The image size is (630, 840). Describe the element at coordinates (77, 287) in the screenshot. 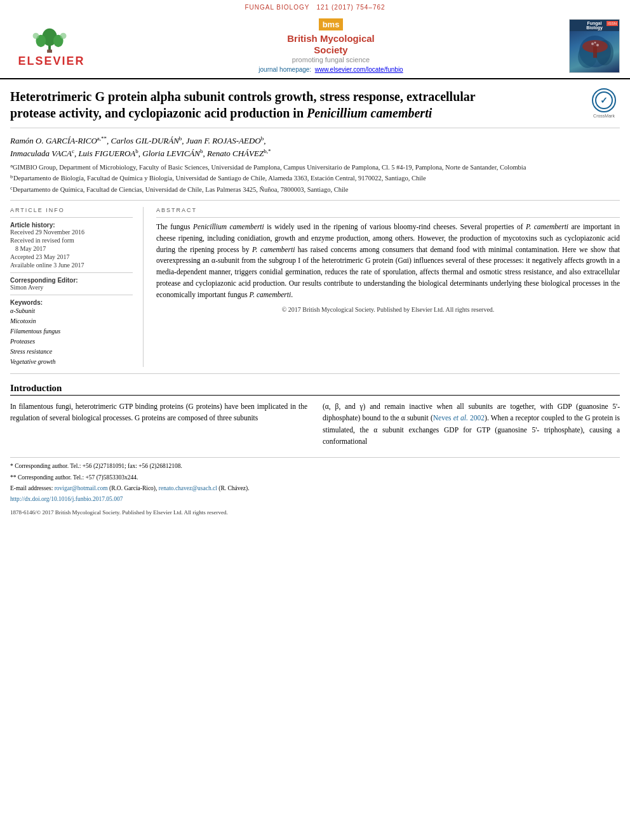

I see `article-info: ARTICLE INFO Article history: Received 2…` at that location.